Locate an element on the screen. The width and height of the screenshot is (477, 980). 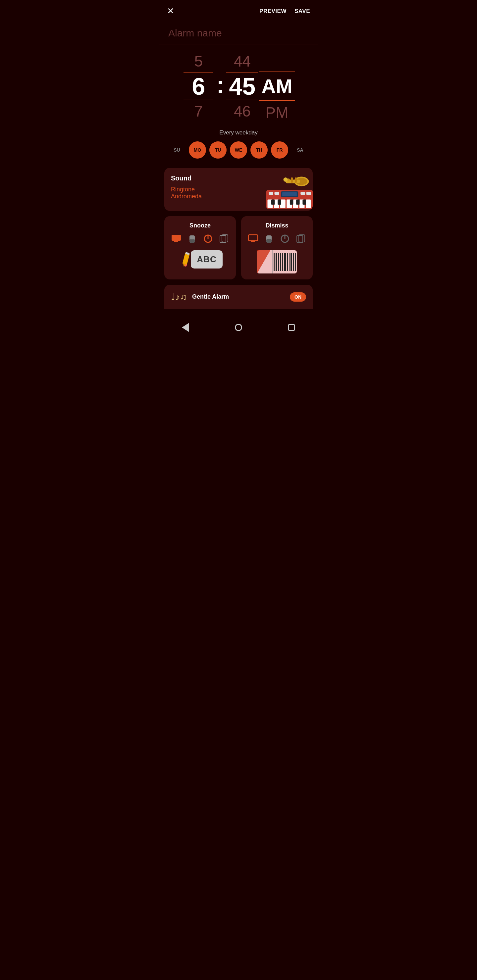
ampm-column: AM PM is located at coordinates (277, 86).